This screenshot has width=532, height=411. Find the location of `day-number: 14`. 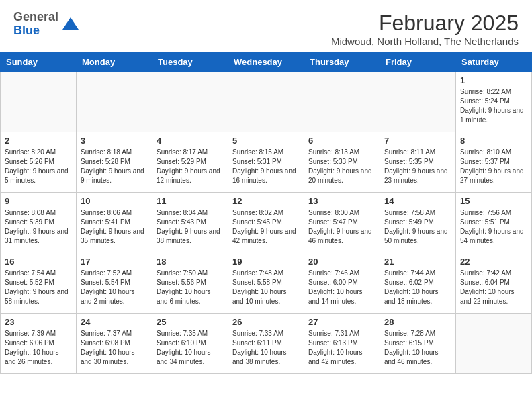

day-number: 14 is located at coordinates (418, 201).